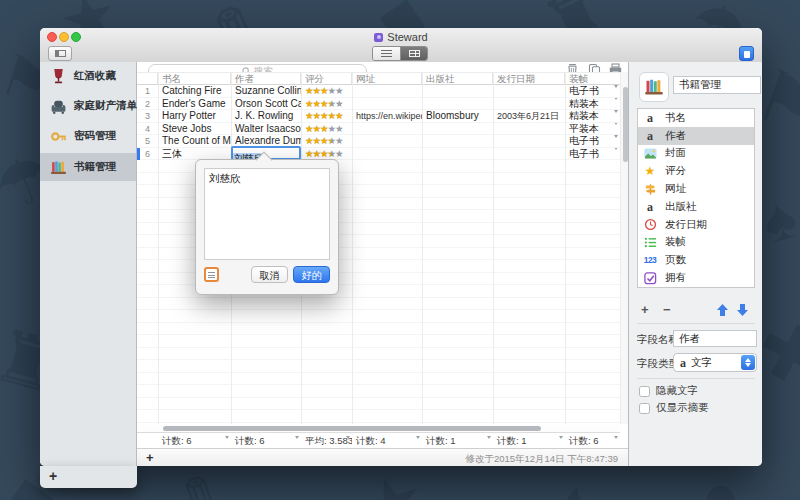 Image resolution: width=800 pixels, height=500 pixels. Describe the element at coordinates (212, 274) in the screenshot. I see `popover-format-button` at that location.